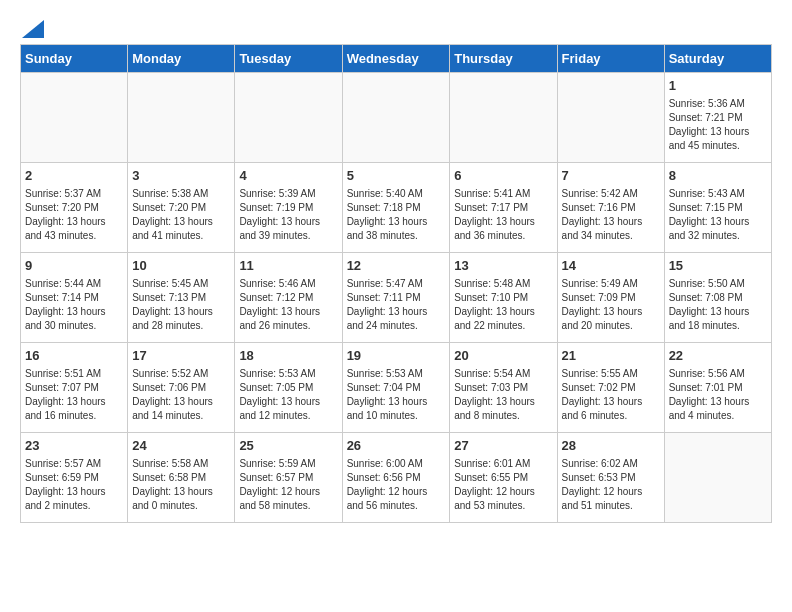 The image size is (792, 612). Describe the element at coordinates (74, 388) in the screenshot. I see `calendar-cell: 16Sunrise: 5:51 AM Sunset: 7:07 PM Dayli…` at that location.